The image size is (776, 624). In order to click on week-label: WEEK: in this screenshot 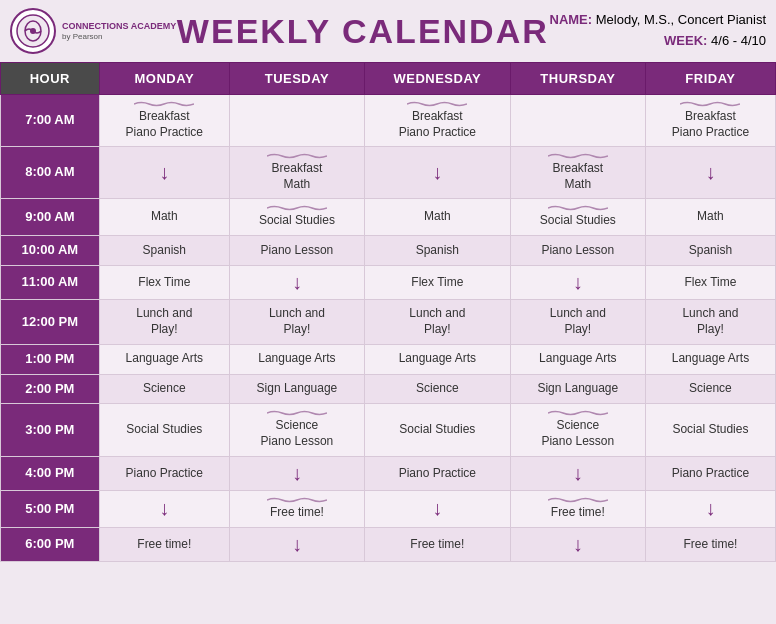, I will do `click(686, 40)`.